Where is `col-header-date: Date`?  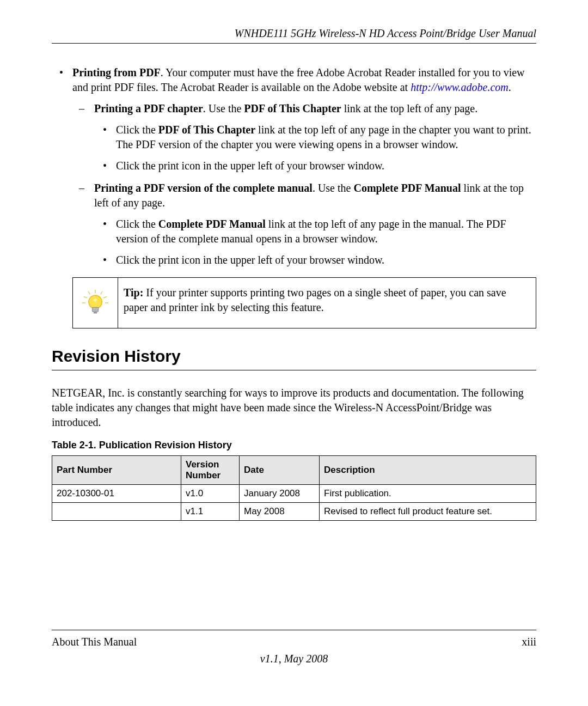 col-header-date: Date is located at coordinates (280, 471).